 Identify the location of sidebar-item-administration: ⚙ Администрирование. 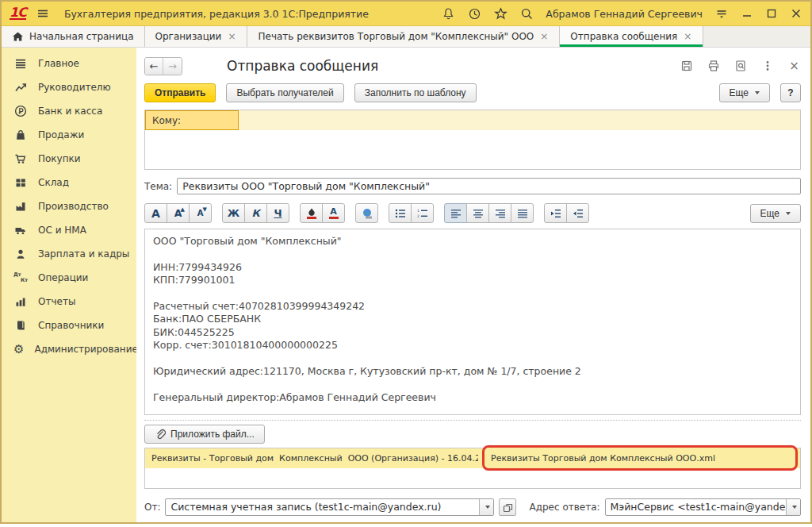
(69, 349).